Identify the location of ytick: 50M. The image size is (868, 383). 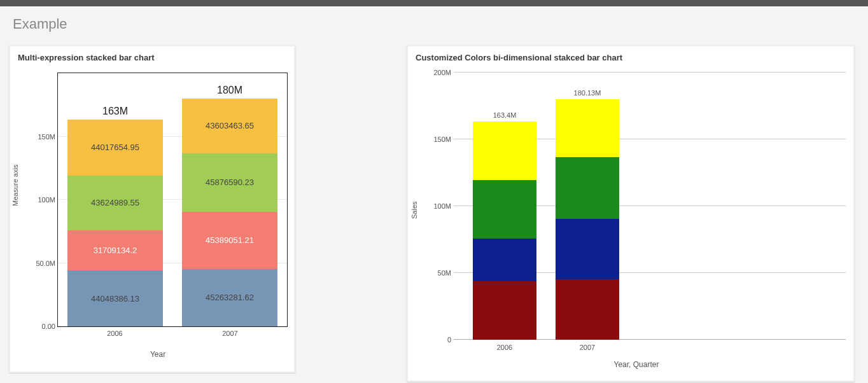
(439, 273).